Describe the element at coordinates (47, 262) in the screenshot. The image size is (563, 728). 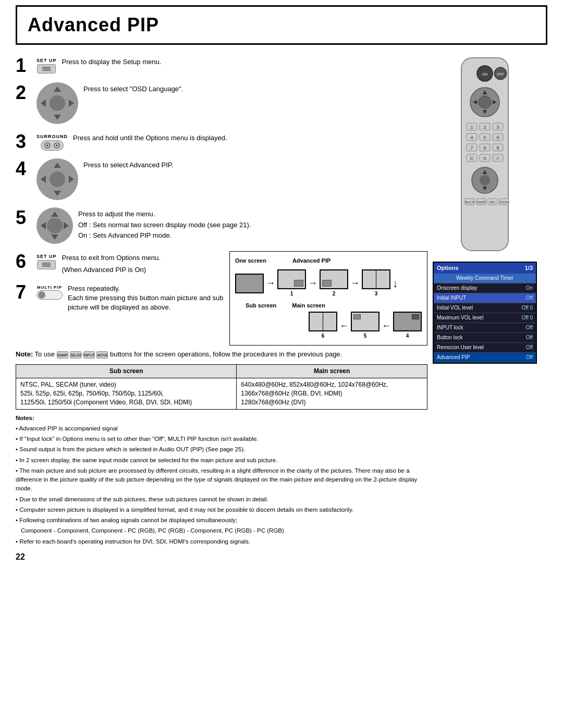
I see `setup-button-6: SET UP` at that location.